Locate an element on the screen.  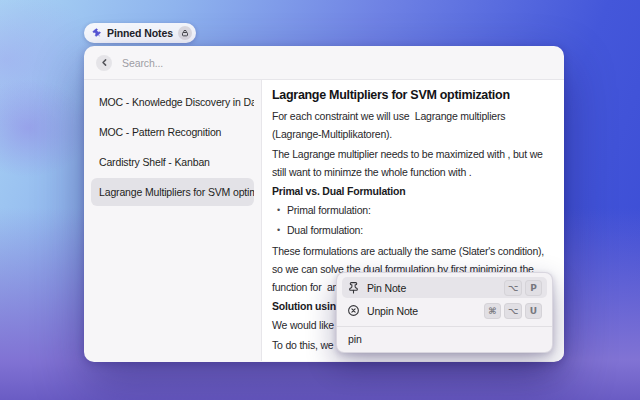
list-item: Dual formulation: is located at coordinates (413, 231).